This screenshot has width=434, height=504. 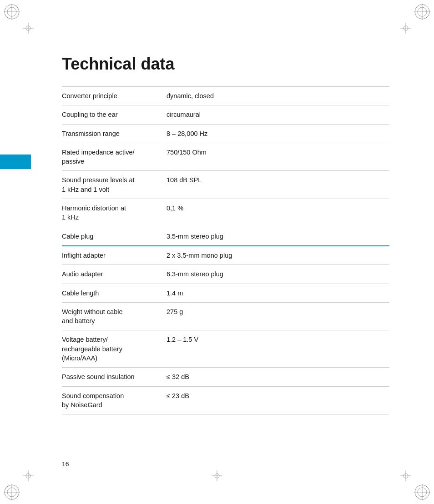 What do you see at coordinates (422, 492) in the screenshot?
I see `reg-mark-bottom-right` at bounding box center [422, 492].